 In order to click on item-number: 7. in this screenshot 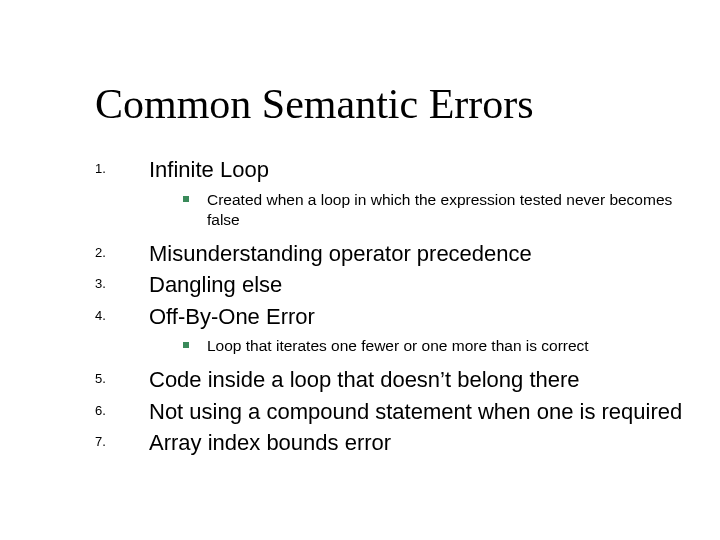, I will do `click(110, 442)`.